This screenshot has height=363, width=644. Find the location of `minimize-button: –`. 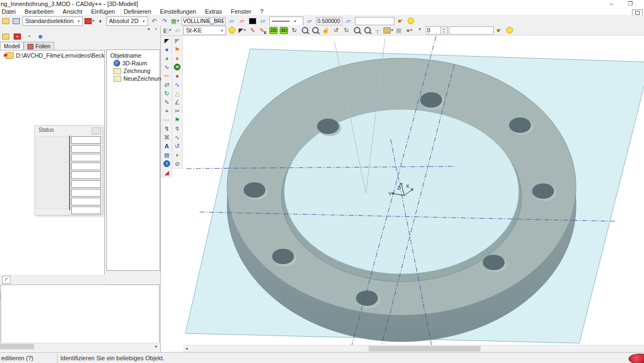

minimize-button: – is located at coordinates (612, 3).